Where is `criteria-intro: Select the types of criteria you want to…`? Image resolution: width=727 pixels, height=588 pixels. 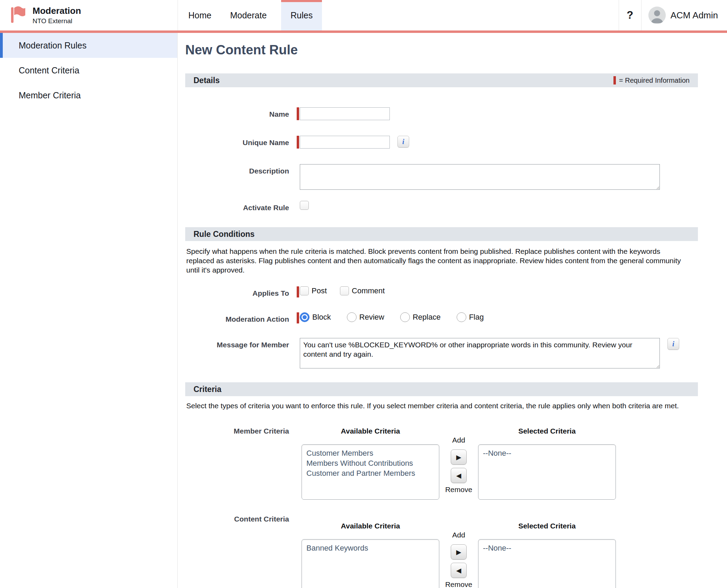 criteria-intro: Select the types of criteria you want to… is located at coordinates (434, 406).